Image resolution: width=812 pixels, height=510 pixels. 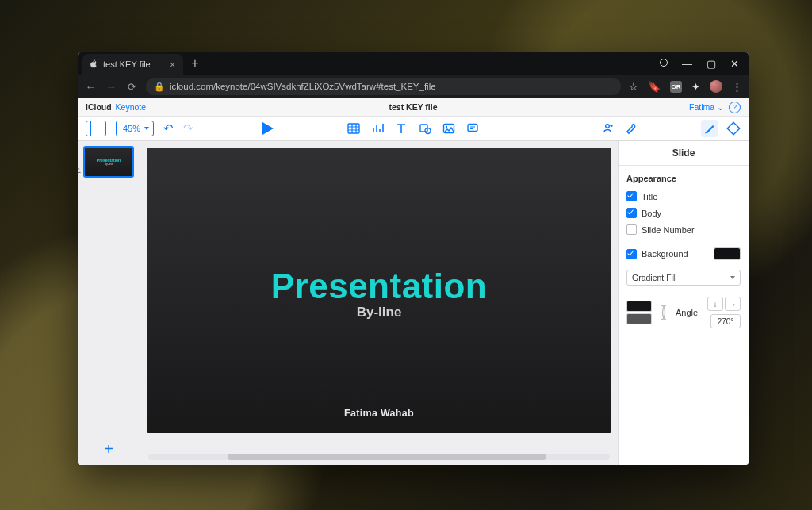 I want to click on media-icon, so click(x=449, y=128).